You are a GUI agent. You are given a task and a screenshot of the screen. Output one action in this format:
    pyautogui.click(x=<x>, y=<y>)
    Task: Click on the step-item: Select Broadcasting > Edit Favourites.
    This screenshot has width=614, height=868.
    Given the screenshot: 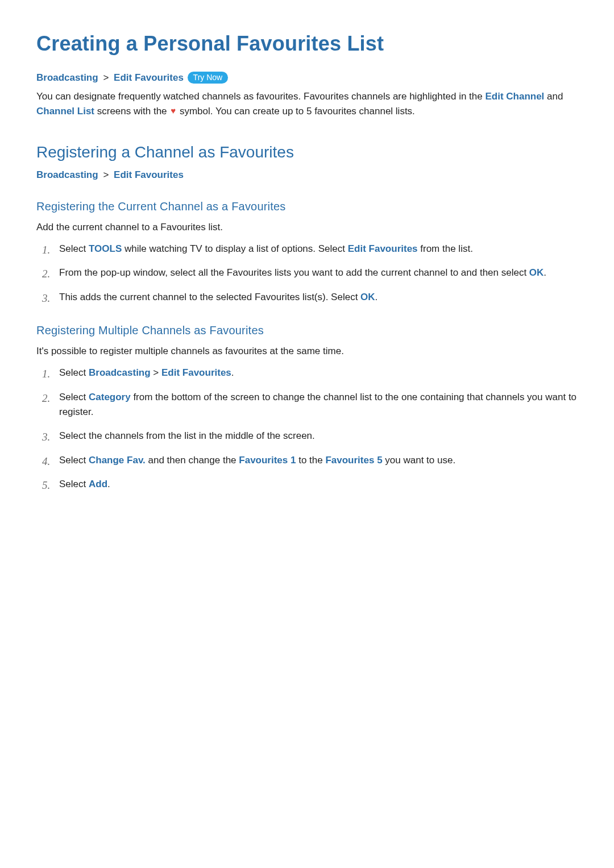 What is the action you would take?
    pyautogui.click(x=307, y=373)
    